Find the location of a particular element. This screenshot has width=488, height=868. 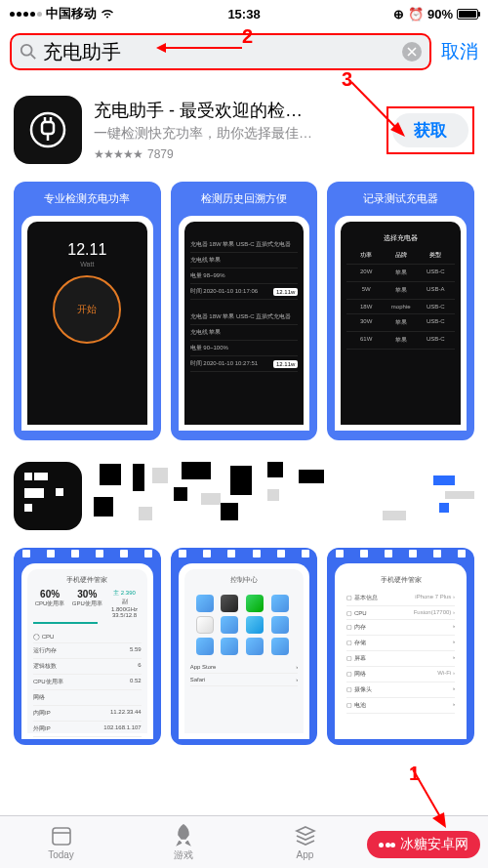

gauge-icon: 开始 is located at coordinates (87, 310).